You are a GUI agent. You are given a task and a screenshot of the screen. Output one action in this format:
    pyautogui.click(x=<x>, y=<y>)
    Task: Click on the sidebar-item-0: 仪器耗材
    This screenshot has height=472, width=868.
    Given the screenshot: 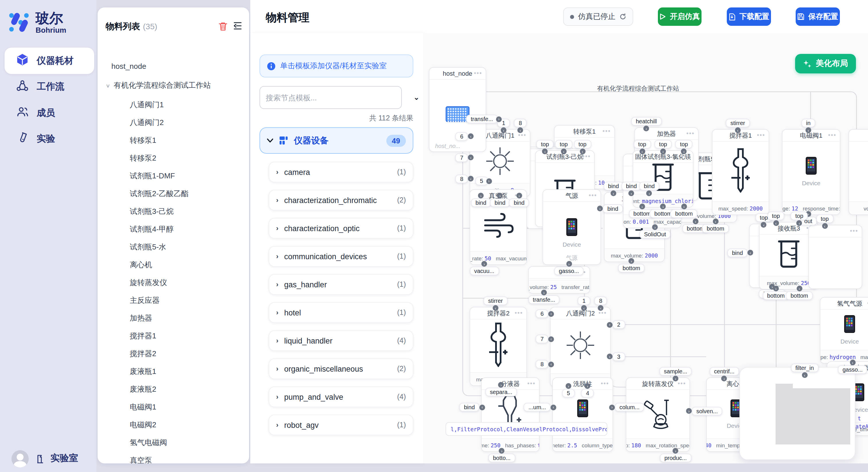 What is the action you would take?
    pyautogui.click(x=49, y=61)
    